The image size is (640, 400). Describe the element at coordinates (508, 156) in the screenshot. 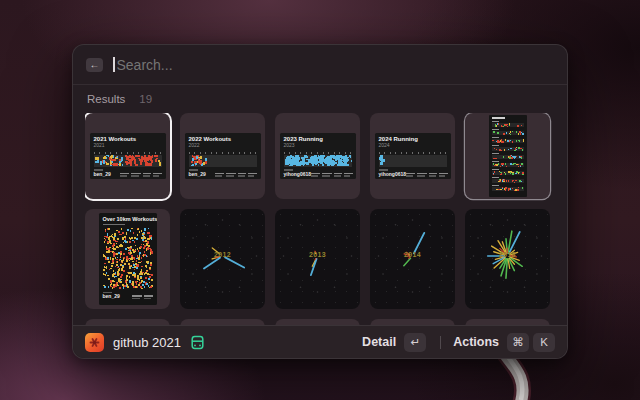

I see `result-card-poster` at that location.